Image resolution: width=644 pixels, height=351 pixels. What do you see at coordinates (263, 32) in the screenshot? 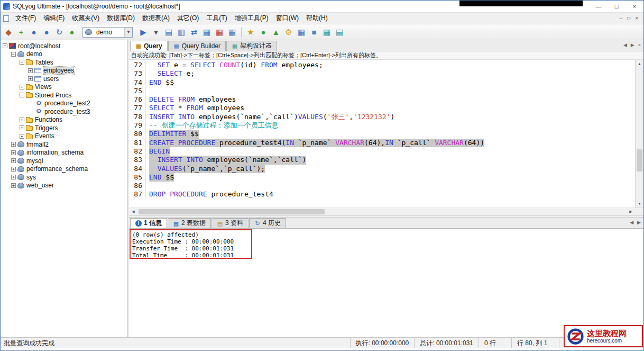
I see `sync-database-icon: ●` at bounding box center [263, 32].